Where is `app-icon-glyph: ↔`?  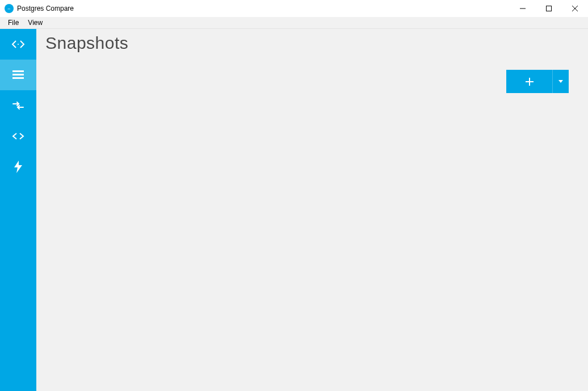 app-icon-glyph: ↔ is located at coordinates (9, 9).